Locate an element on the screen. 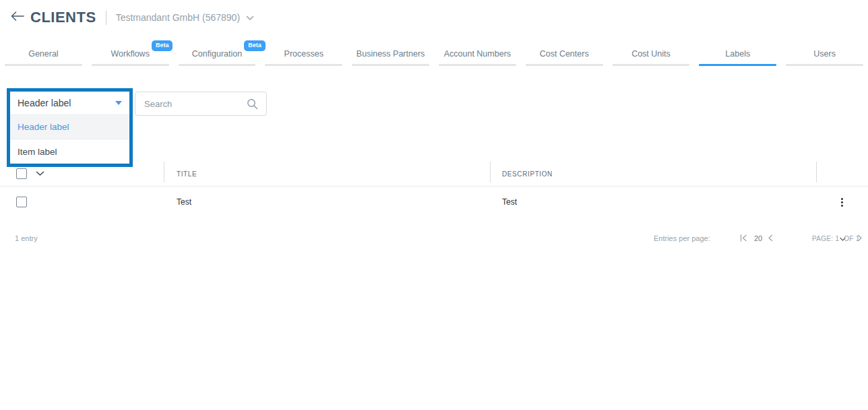 This screenshot has width=868, height=410. labels-table: TITLE DESCRIPTION Test Test is located at coordinates (434, 190).